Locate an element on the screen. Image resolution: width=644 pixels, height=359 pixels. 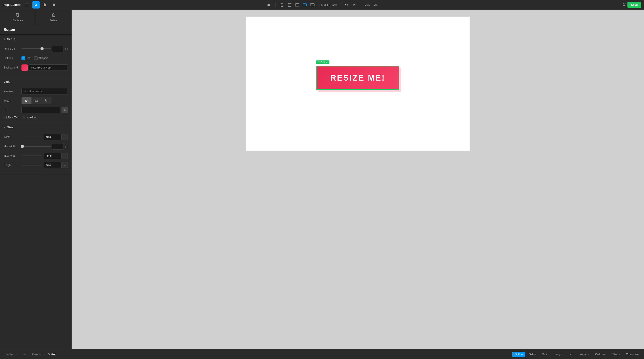
setup-header: ▼ Setup is located at coordinates (36, 39).